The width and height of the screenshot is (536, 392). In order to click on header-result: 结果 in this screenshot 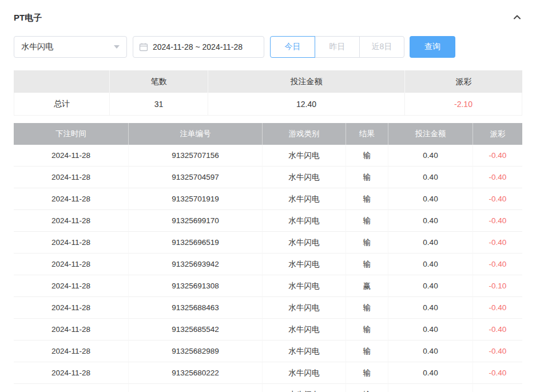, I will do `click(367, 134)`.